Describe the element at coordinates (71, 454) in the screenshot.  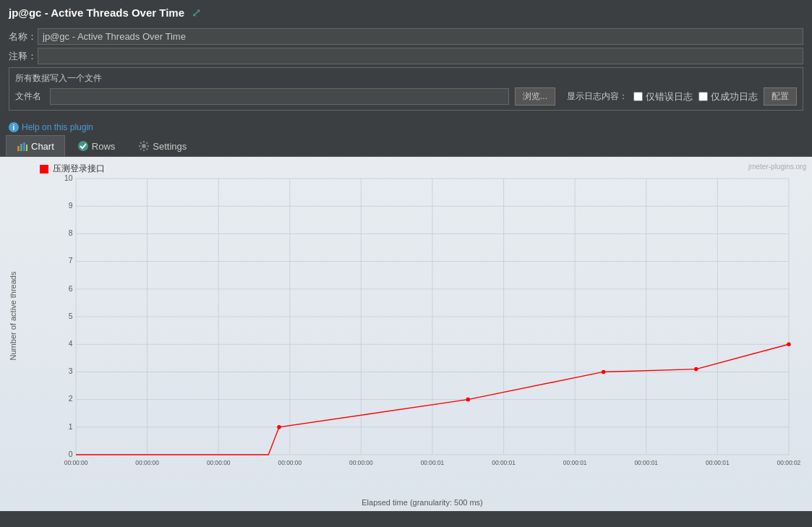
I see `svg-text: 0` at that location.